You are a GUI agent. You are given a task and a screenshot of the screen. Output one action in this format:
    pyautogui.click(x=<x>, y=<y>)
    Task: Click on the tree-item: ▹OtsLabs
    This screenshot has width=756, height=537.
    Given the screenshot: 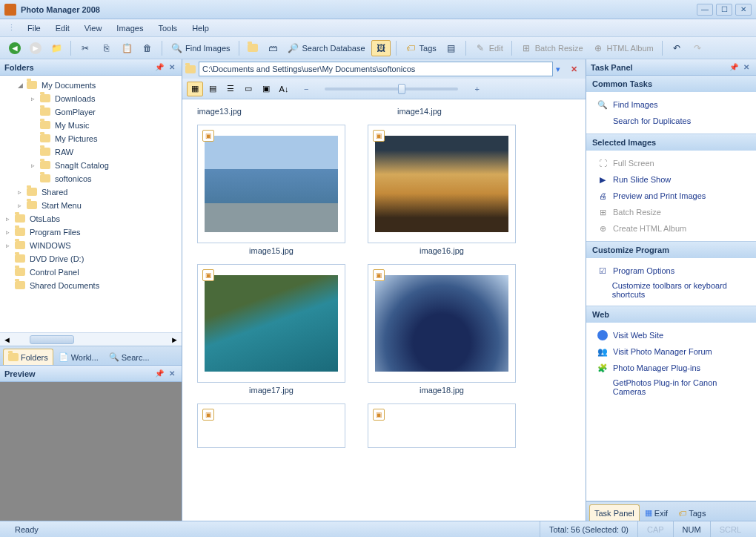 What is the action you would take?
    pyautogui.click(x=90, y=219)
    